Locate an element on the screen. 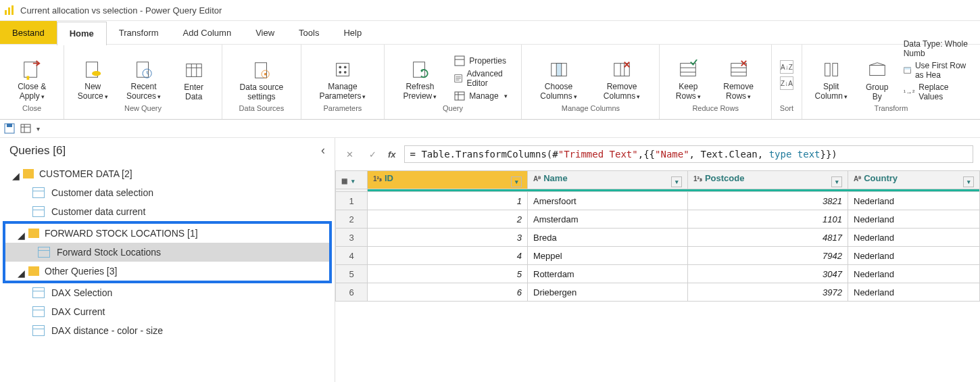 This screenshot has height=382, width=980. properties-button: Properties is located at coordinates (483, 61).